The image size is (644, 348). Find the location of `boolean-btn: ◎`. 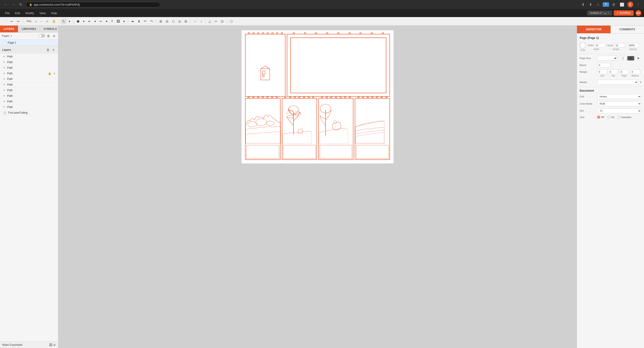

boolean-btn: ◎ is located at coordinates (180, 21).